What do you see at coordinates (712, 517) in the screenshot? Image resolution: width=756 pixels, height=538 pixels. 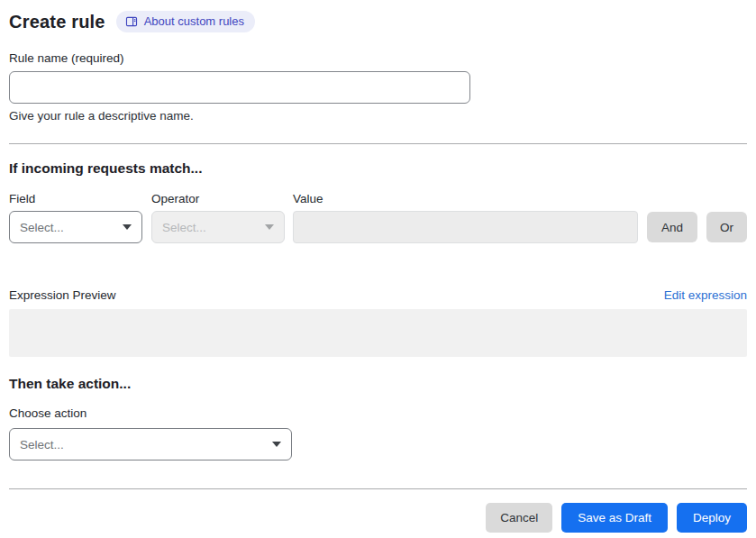 I see `deploy-button: Deploy` at bounding box center [712, 517].